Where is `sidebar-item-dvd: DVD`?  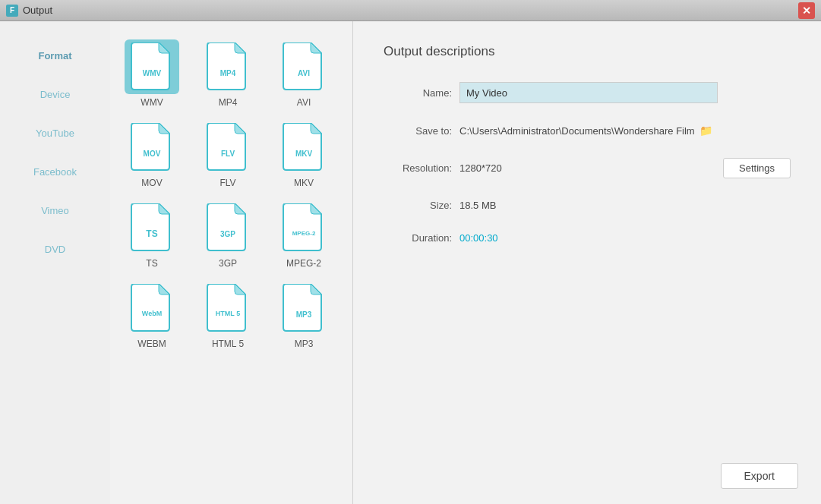
sidebar-item-dvd: DVD is located at coordinates (55, 249).